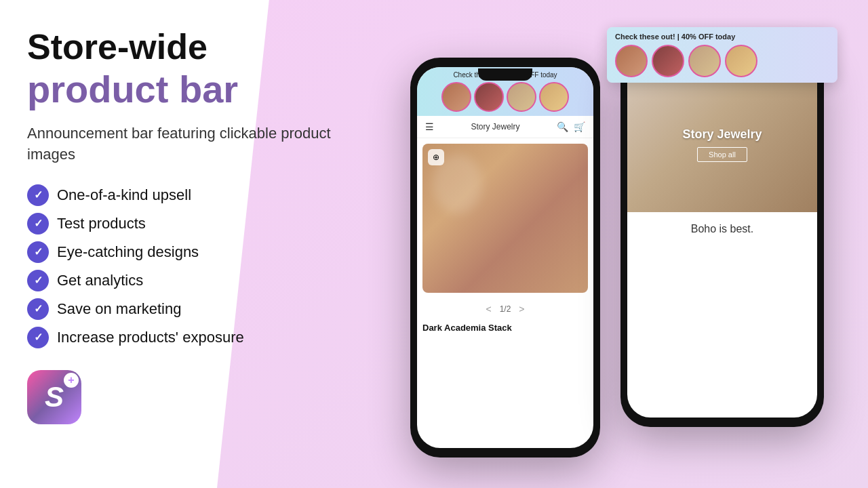 This screenshot has width=868, height=488. Describe the element at coordinates (193, 69) in the screenshot. I see `main-heading: Store-wide product bar` at that location.